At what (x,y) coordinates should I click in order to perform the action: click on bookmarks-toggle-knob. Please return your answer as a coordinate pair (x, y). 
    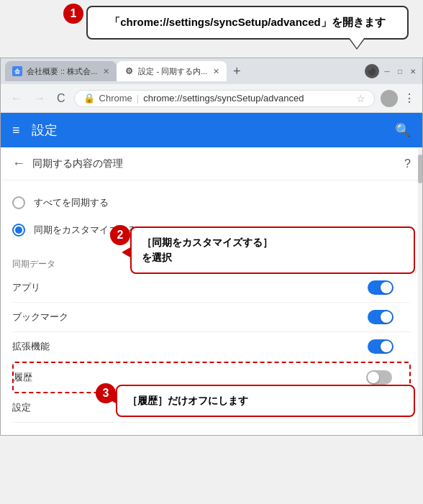
    Looking at the image, I should click on (386, 317).